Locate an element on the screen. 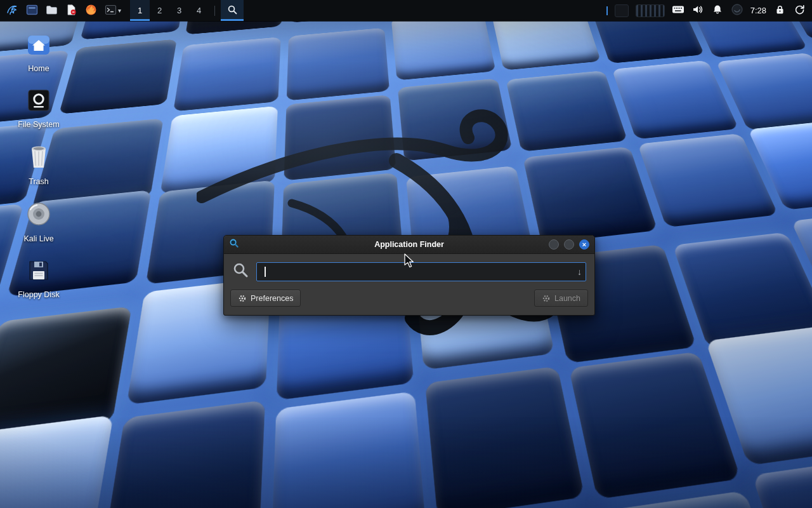 The height and width of the screenshot is (508, 812). application-finder-window: Application Finder × is located at coordinates (409, 276).